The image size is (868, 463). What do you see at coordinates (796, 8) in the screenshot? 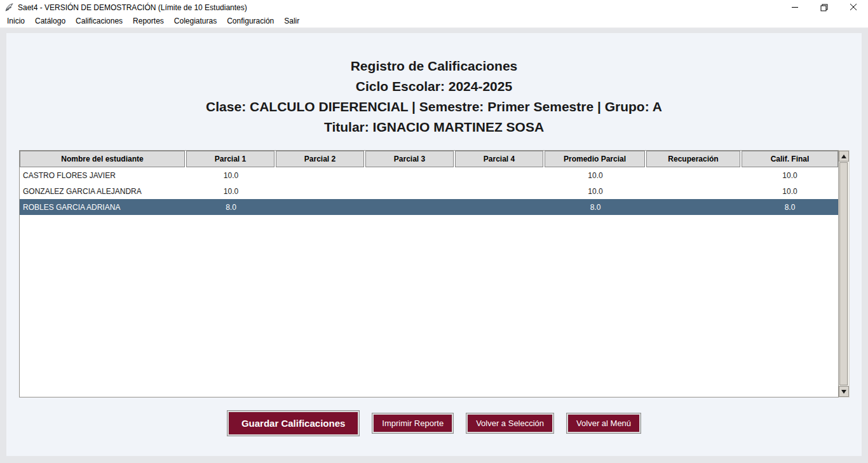
I see `minimize-icon` at bounding box center [796, 8].